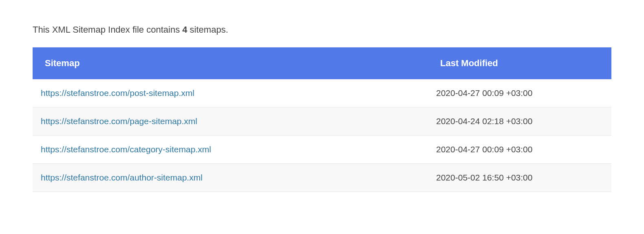  I want to click on description-suffix: sitemaps., so click(208, 29).